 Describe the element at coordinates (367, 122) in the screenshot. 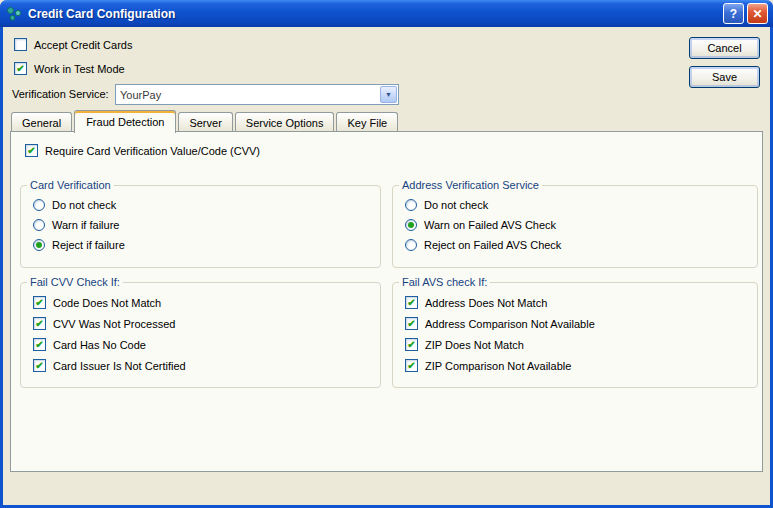

I see `tab-key-file: Key File` at that location.